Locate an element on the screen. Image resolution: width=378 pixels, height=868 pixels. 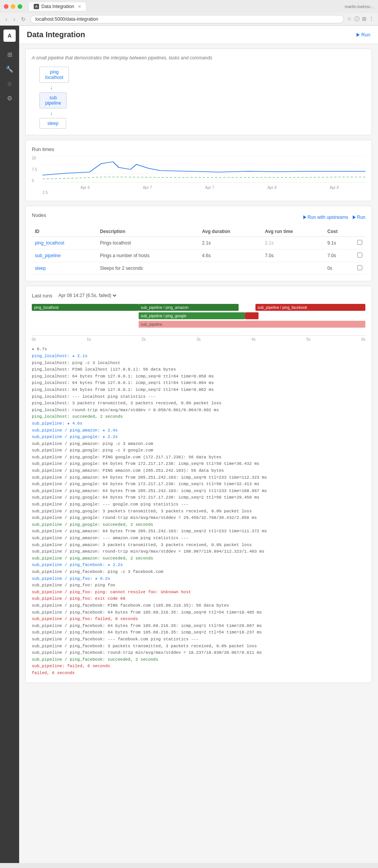
browser-tab: A Data Integration ✕ is located at coordinates (57, 7).